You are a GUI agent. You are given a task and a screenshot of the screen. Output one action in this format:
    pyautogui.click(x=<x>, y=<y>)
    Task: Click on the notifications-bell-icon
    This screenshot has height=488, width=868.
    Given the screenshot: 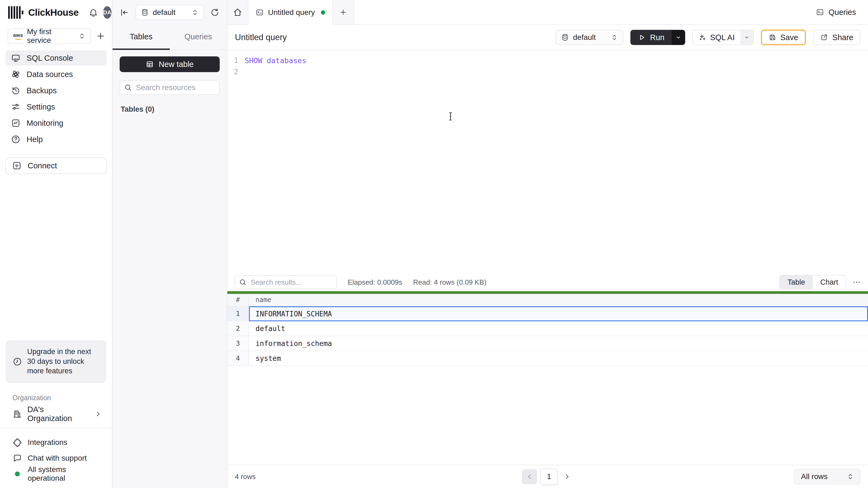 What is the action you would take?
    pyautogui.click(x=93, y=13)
    